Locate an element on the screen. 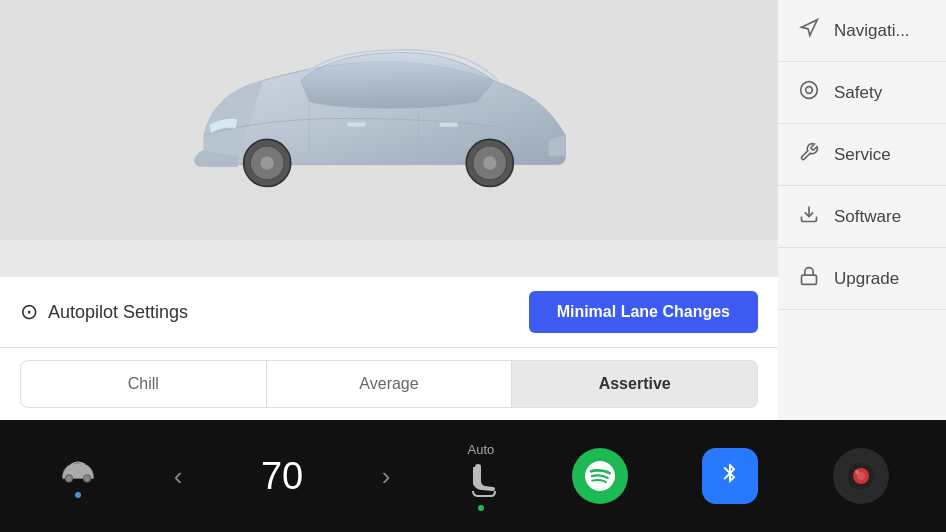 This screenshot has height=532, width=946. assertive-mode-button: Assertive is located at coordinates (635, 384).